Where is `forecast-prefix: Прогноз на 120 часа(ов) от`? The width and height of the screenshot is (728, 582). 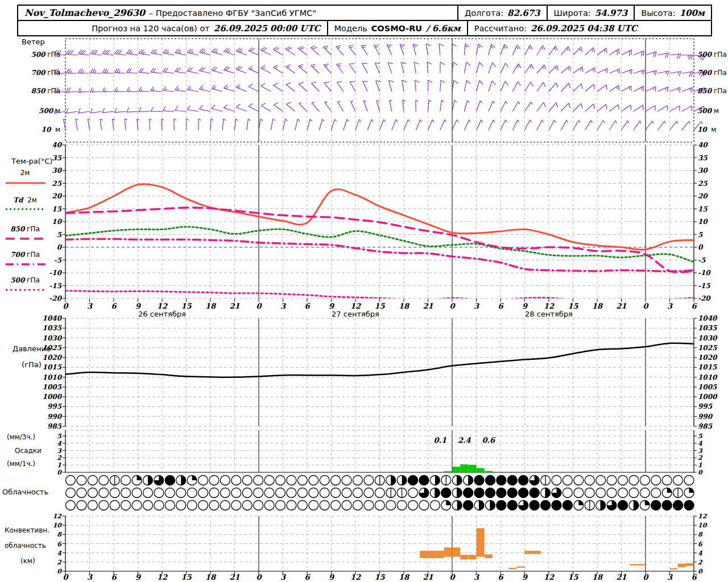 forecast-prefix: Прогноз на 120 часа(ов) от is located at coordinates (151, 28).